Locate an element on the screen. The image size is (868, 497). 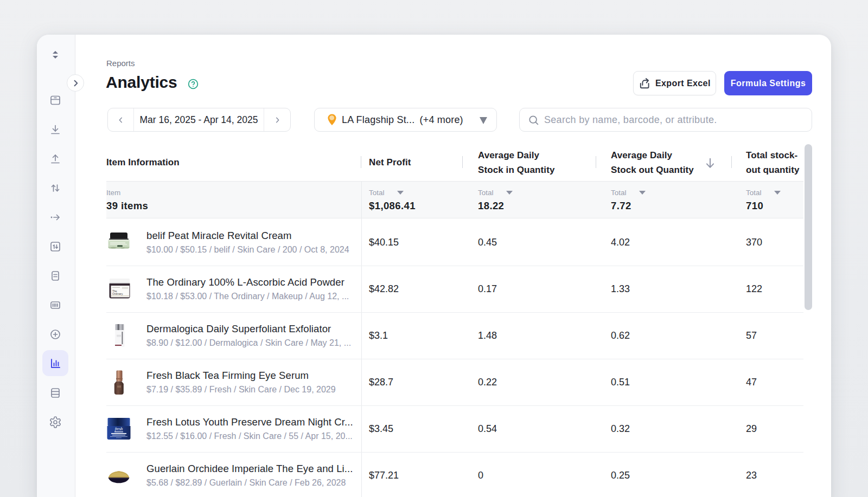
svg-text: fresh is located at coordinates (119, 429).